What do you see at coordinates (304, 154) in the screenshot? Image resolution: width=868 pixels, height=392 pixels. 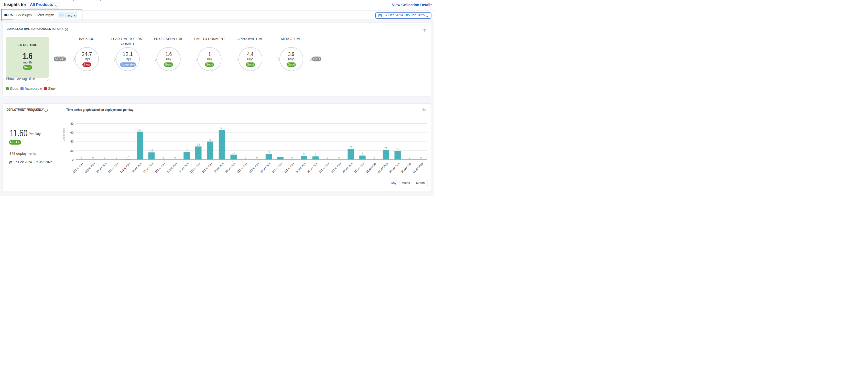 I see `svg-text: 8` at bounding box center [304, 154].